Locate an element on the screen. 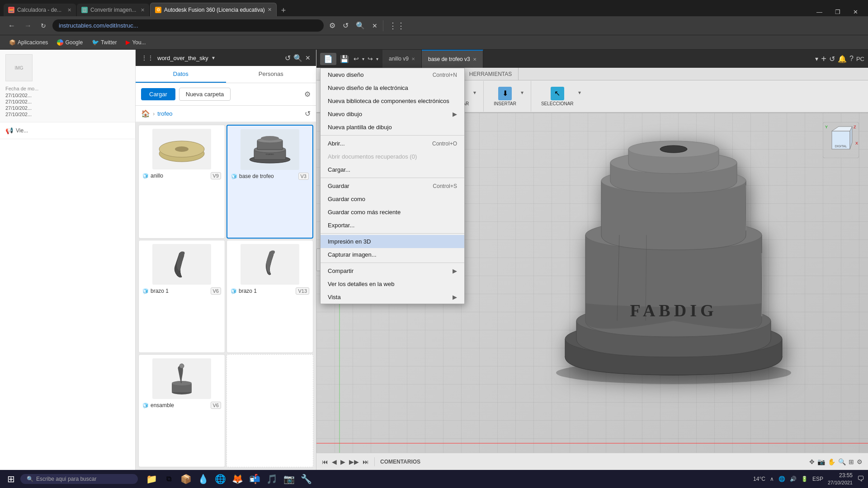 Image resolution: width=868 pixels, height=488 pixels. menu-item-nuevo-dibujo: Nuevo dibujo ▶ is located at coordinates (392, 114).